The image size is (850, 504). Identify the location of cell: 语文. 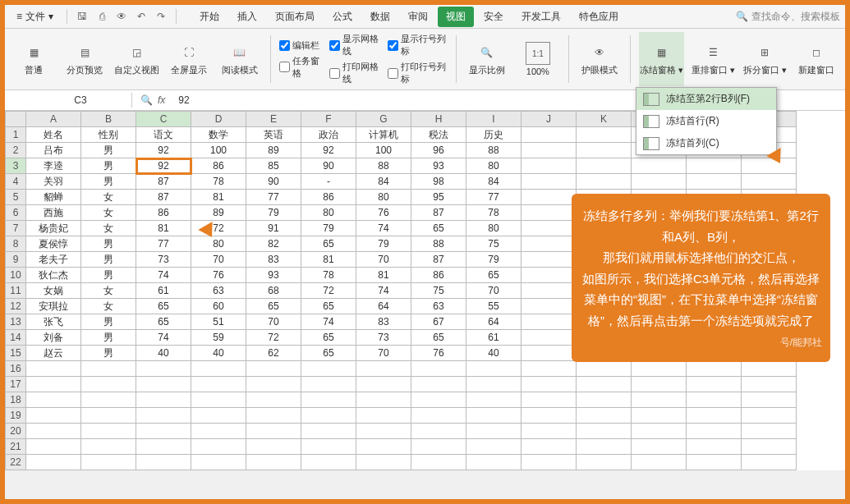
(164, 135).